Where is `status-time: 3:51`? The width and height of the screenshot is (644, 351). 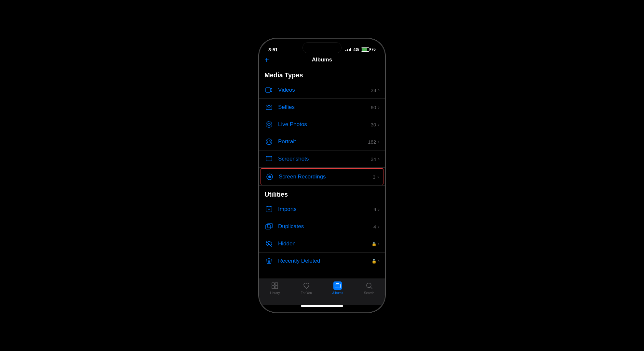 status-time: 3:51 is located at coordinates (273, 49).